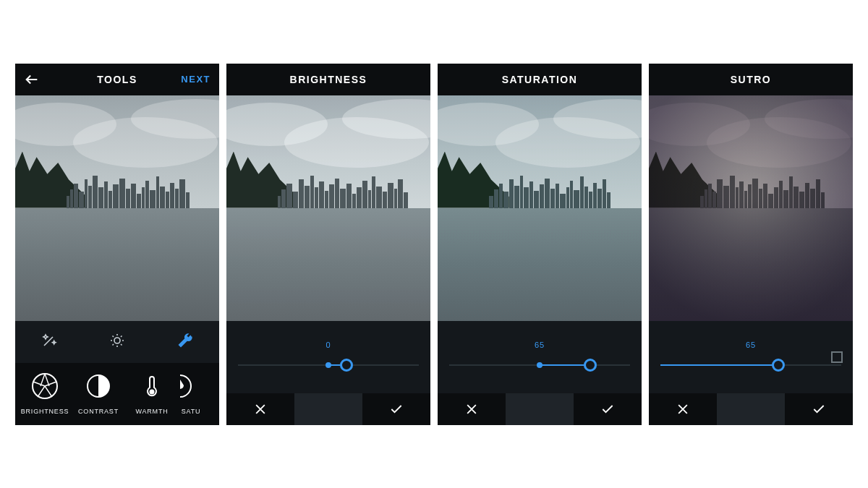  I want to click on magic-wand-icon, so click(49, 341).